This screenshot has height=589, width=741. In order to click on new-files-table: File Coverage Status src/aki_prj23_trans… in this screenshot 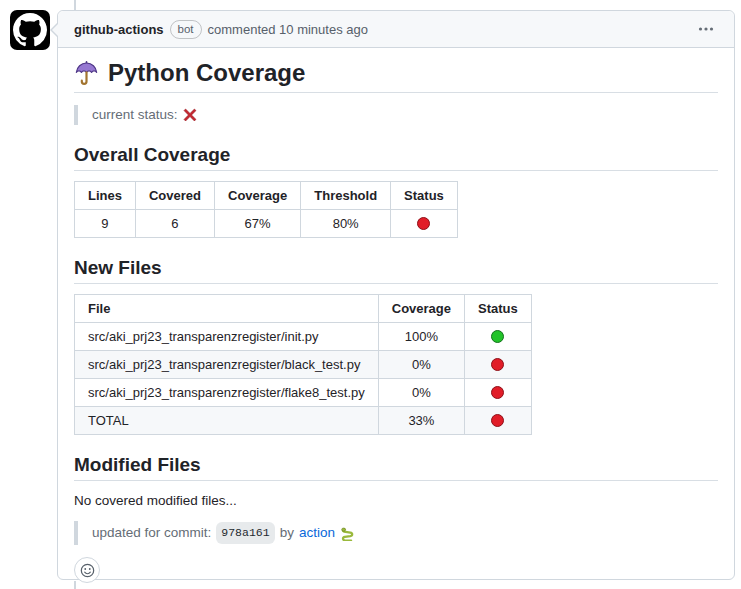, I will do `click(303, 364)`.